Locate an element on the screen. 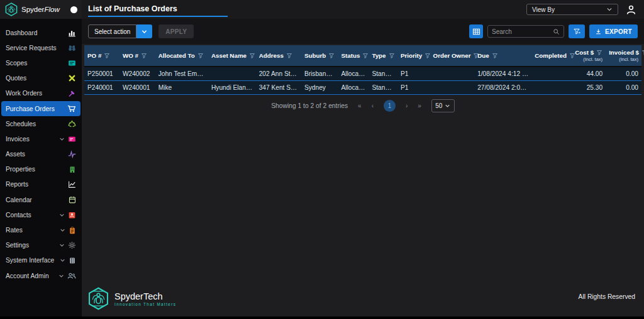 Image resolution: width=644 pixels, height=319 pixels. export-button: EXPORT is located at coordinates (614, 31).